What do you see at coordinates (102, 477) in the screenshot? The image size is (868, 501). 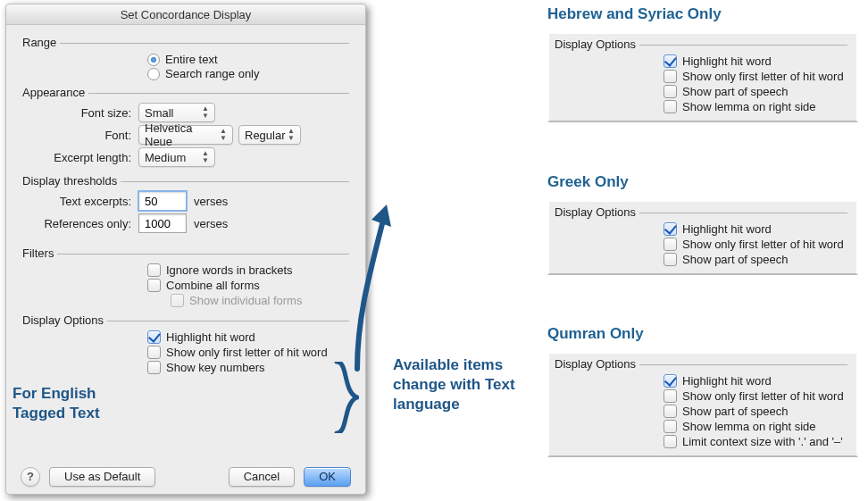 I see `use-as-default-button: Use as Default` at bounding box center [102, 477].